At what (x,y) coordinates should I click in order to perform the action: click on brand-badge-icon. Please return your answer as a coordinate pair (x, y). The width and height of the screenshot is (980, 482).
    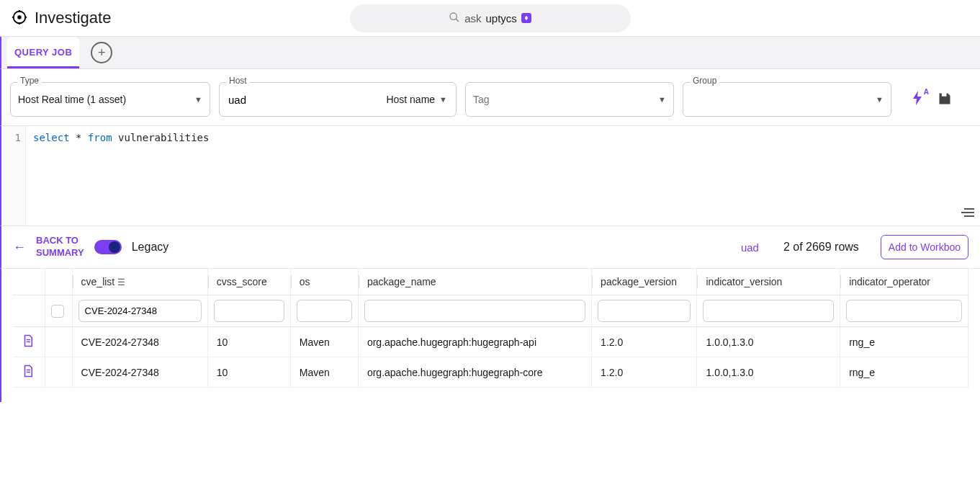
    Looking at the image, I should click on (526, 18).